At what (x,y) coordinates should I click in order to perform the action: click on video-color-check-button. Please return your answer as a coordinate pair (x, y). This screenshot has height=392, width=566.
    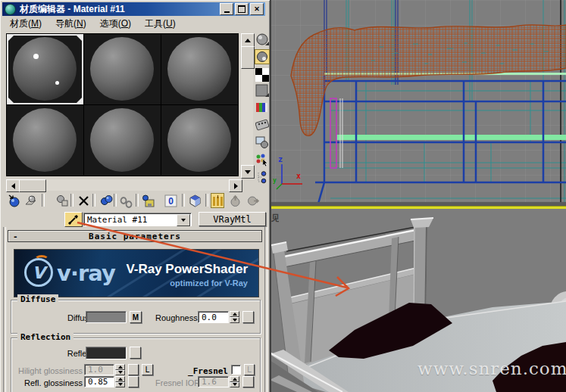
    Looking at the image, I should click on (262, 107).